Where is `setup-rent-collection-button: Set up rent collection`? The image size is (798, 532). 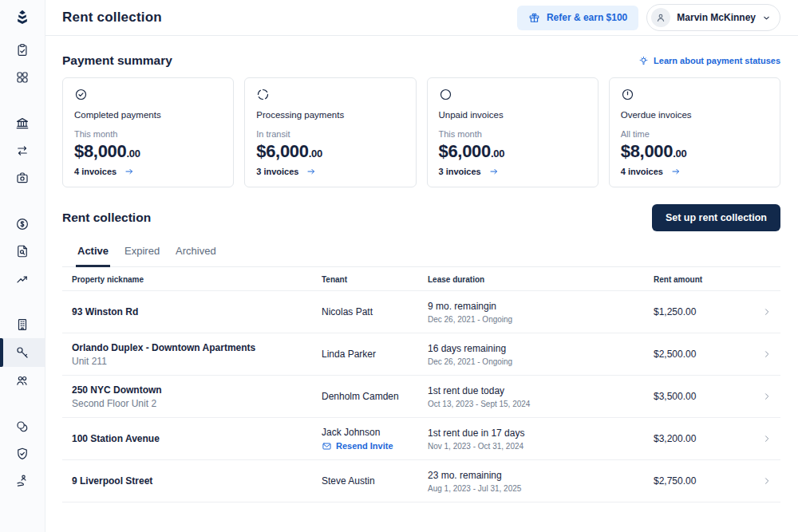 setup-rent-collection-button: Set up rent collection is located at coordinates (717, 218).